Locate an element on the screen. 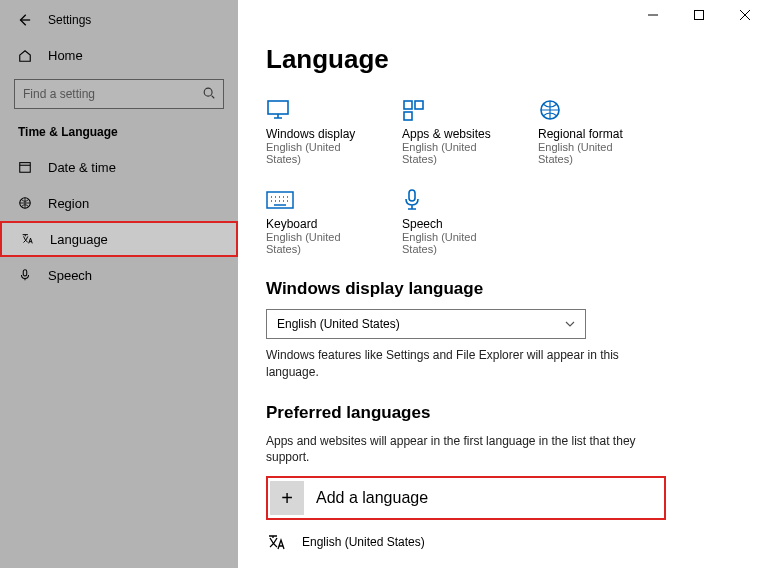 The height and width of the screenshot is (568, 768). close-icon is located at coordinates (745, 15).